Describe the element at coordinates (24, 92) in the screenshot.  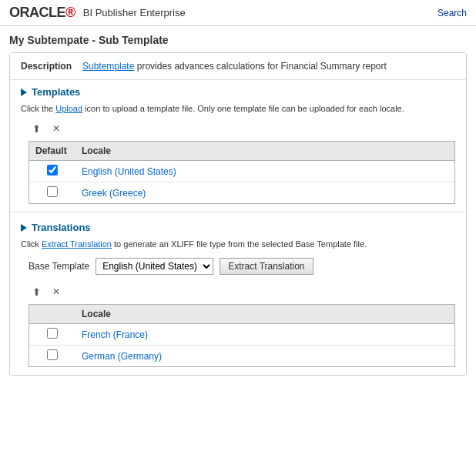
I see `collapse-triangle-icon` at that location.